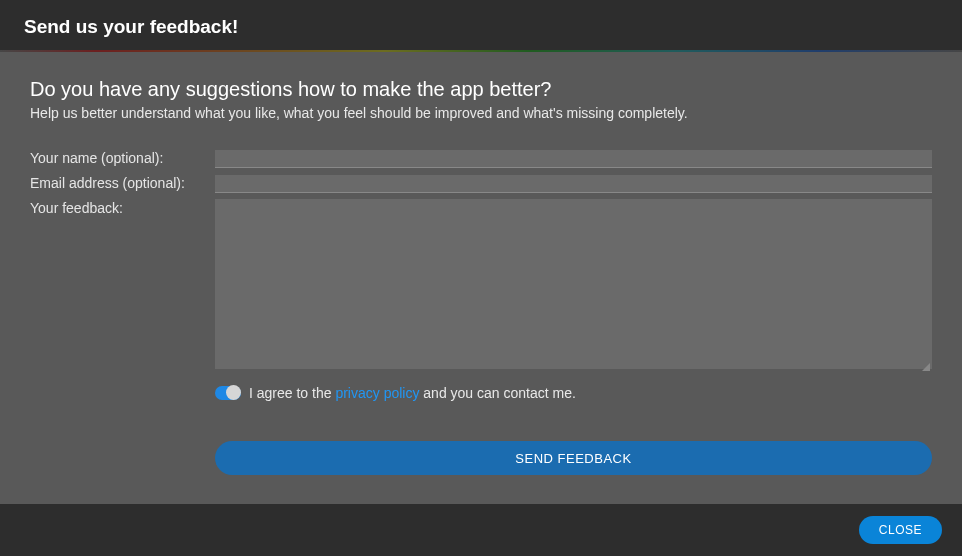 This screenshot has height=556, width=962. What do you see at coordinates (122, 158) in the screenshot?
I see `name-label: Your name (optional):` at bounding box center [122, 158].